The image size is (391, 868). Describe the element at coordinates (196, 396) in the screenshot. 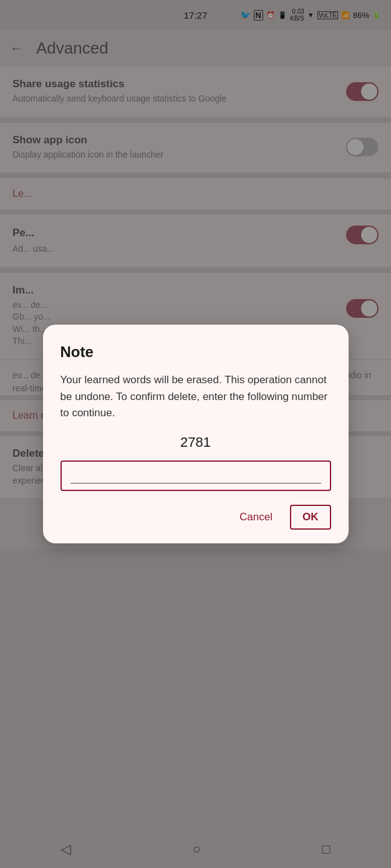

I see `dialog-body: Your learned words will be erased. This …` at that location.